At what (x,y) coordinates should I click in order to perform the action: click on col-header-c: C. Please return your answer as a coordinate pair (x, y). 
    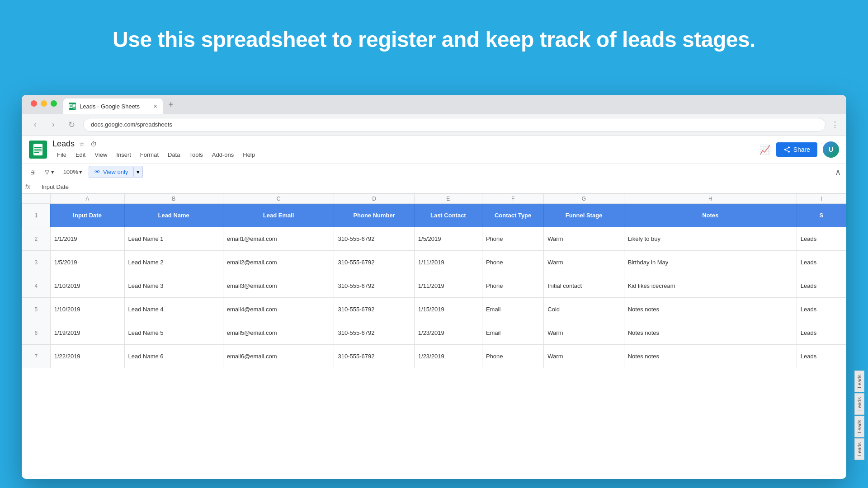
    Looking at the image, I should click on (278, 199).